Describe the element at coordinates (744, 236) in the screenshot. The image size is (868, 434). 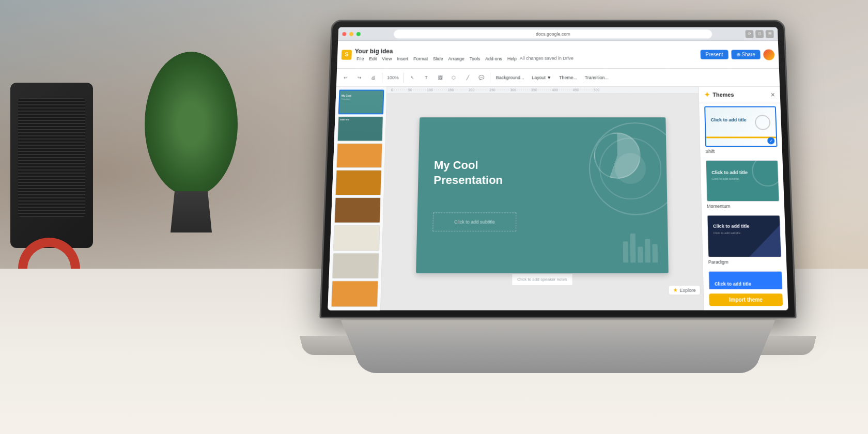
I see `theme-preview-paradigm: Click to add title Click to add subtitle` at that location.